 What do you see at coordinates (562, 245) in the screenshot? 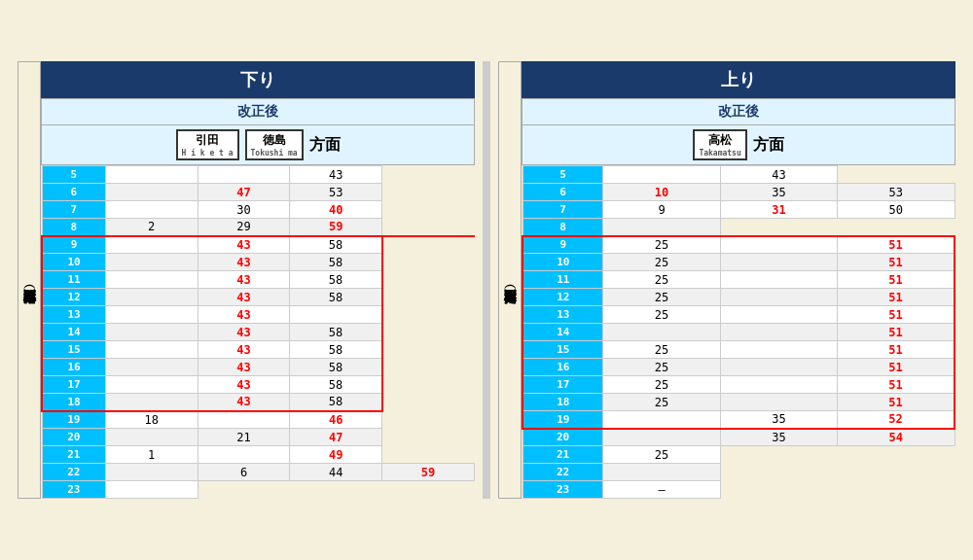
I see `hour-cell: 9` at bounding box center [562, 245].